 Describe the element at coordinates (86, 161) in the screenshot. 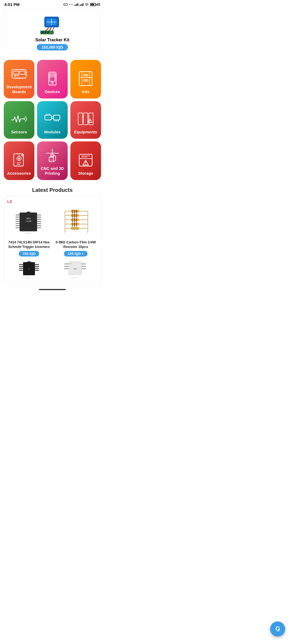

I see `category-item-storage: Storage` at that location.